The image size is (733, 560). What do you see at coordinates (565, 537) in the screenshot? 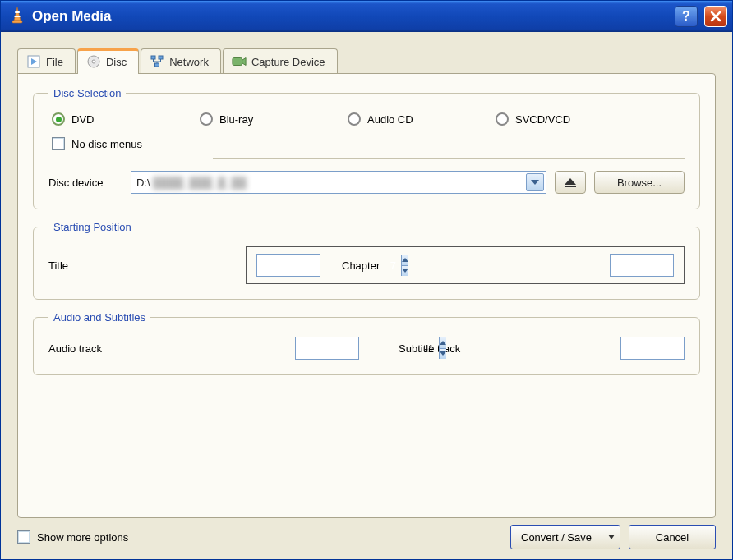
I see `convert-save-button: Convert / Save` at bounding box center [565, 537].